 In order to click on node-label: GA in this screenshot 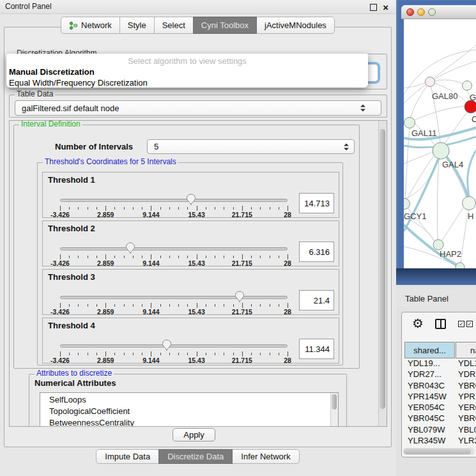, I will do `click(473, 97)`.